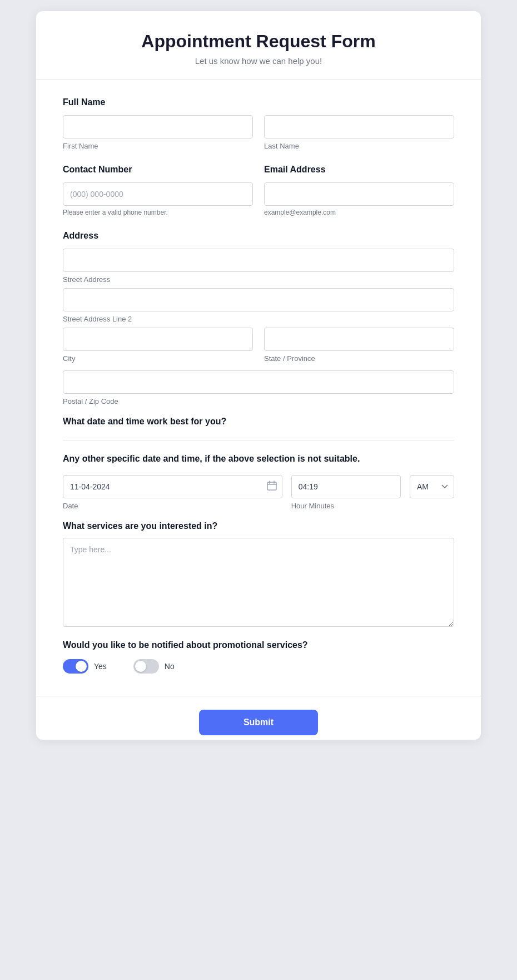 The width and height of the screenshot is (517, 980). What do you see at coordinates (359, 190) in the screenshot?
I see `email-field: Email Address example@example.com` at bounding box center [359, 190].